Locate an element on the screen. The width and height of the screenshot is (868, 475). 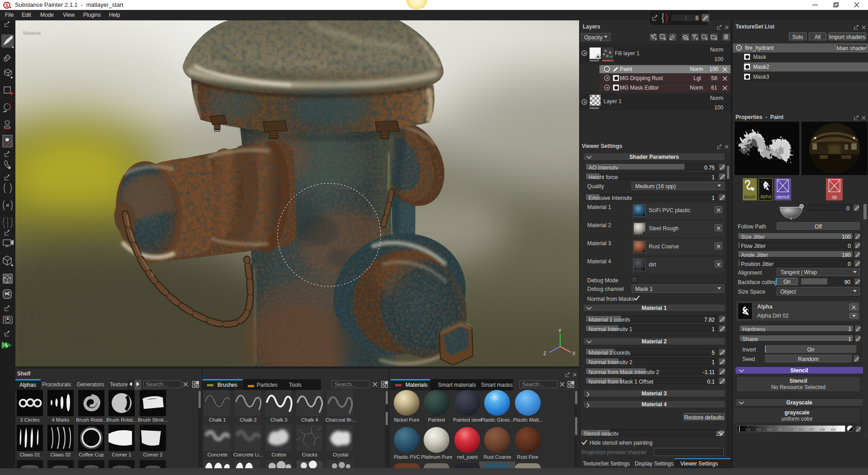
svg-text: Chalk 1 is located at coordinates (217, 420).